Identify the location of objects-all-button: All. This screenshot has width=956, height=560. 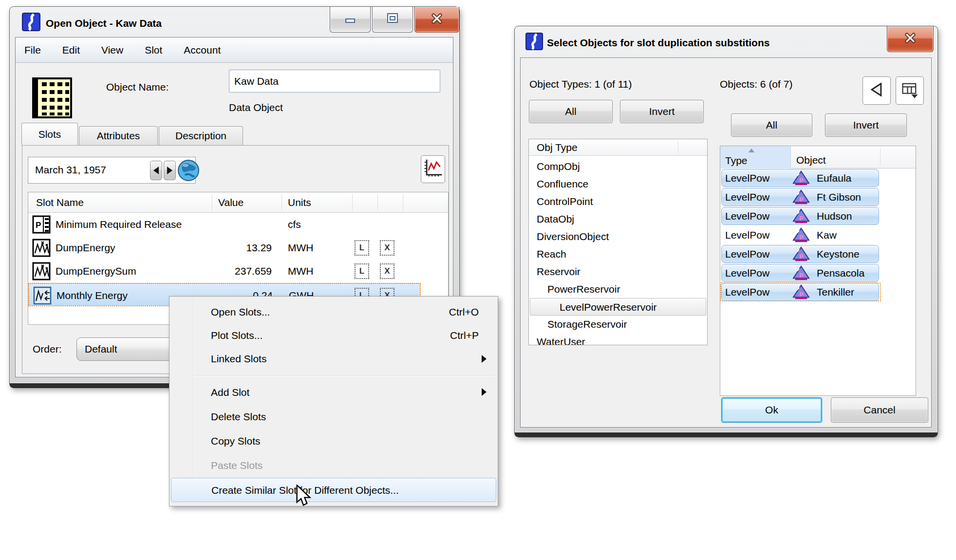
(771, 125).